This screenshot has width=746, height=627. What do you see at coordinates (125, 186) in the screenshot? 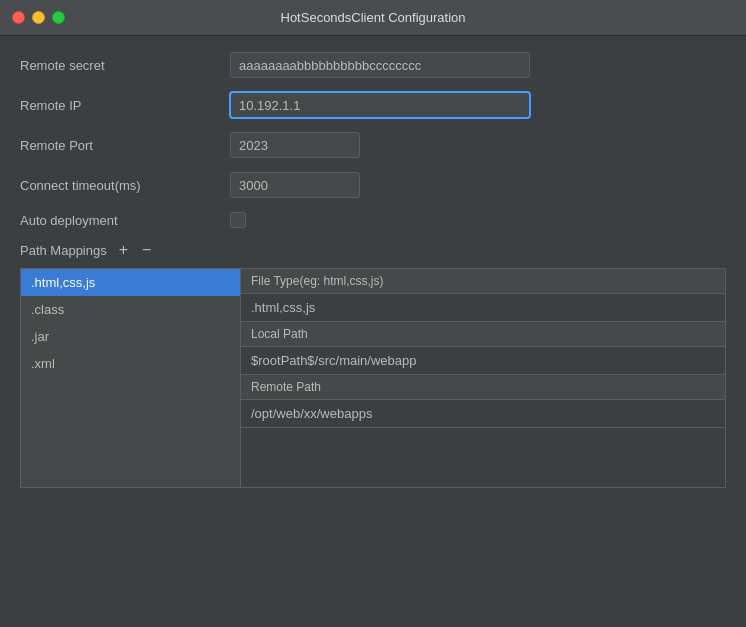
I see `connect-timeout-label: Connect timeout(ms)` at bounding box center [125, 186].